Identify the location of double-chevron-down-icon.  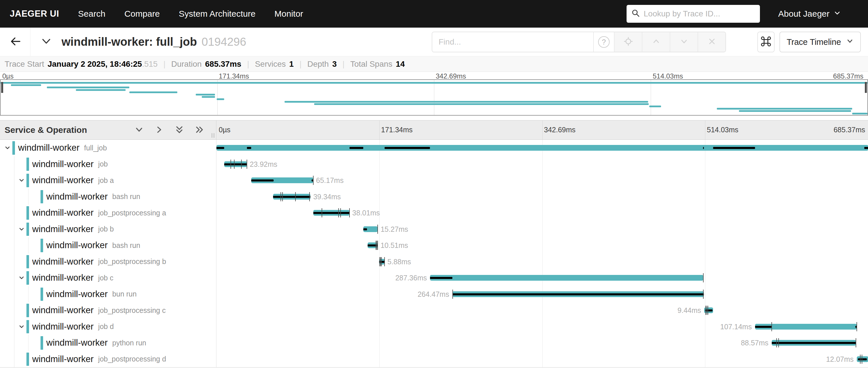
(179, 130).